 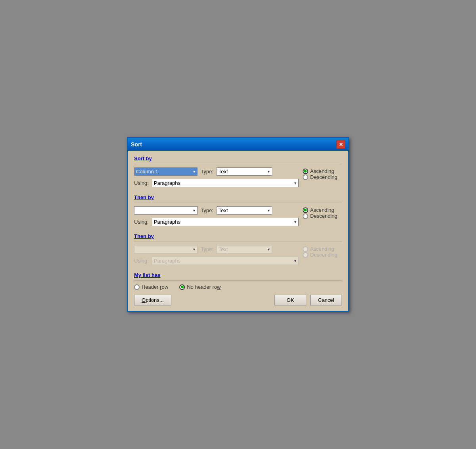 I want to click on sort-by-using-wrapper: Paragraphs Words Characters Fields, so click(x=225, y=183).